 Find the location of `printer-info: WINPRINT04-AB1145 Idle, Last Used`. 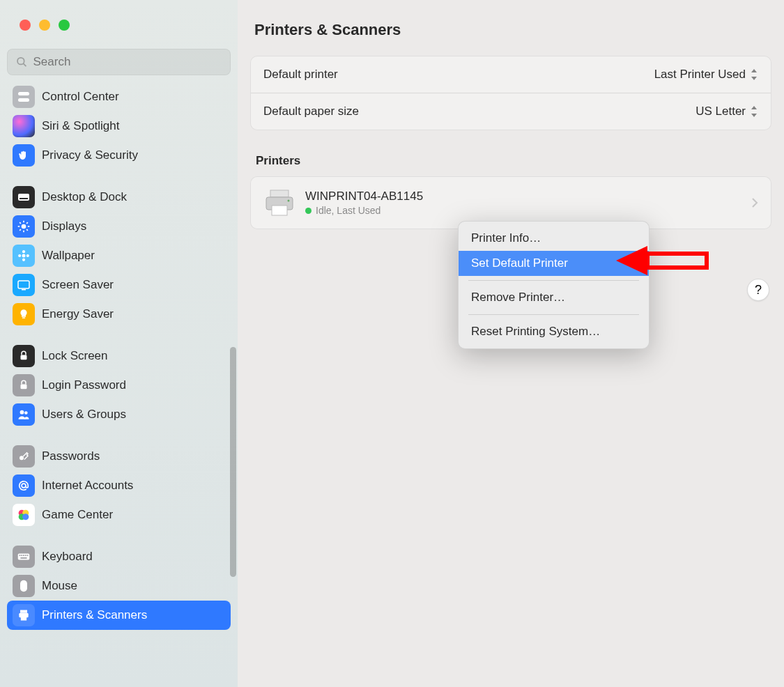

printer-info: WINPRINT04-AB1145 Idle, Last Used is located at coordinates (364, 203).